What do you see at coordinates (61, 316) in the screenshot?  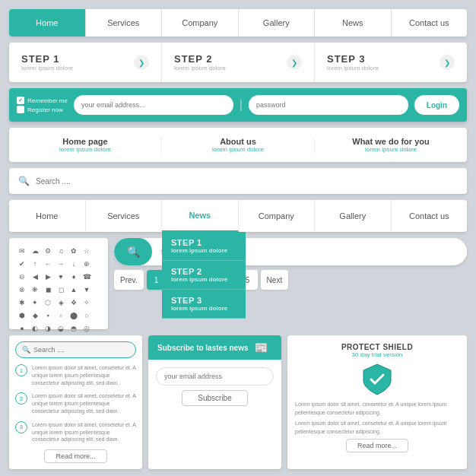 I see `icon-sm-square2: ▫` at bounding box center [61, 316].